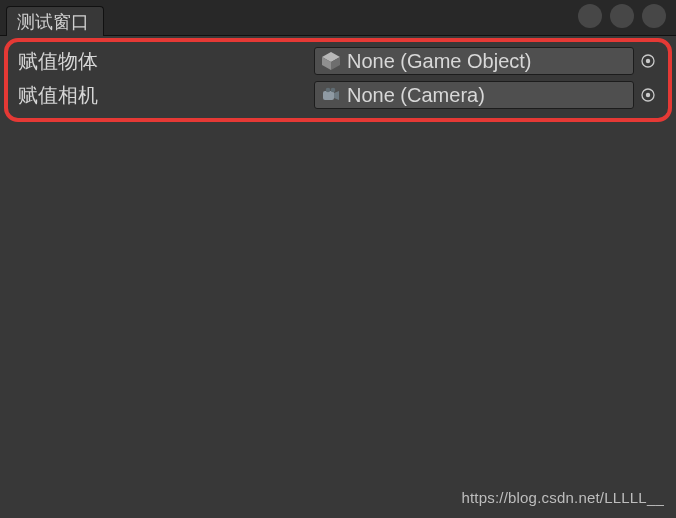 The image size is (676, 518). What do you see at coordinates (474, 95) in the screenshot?
I see `object-field-camera: None (Camera)` at bounding box center [474, 95].